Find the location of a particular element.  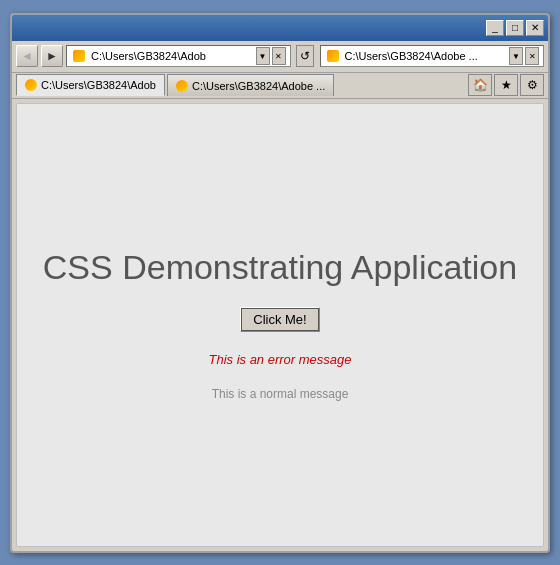

address-text-2: C:\Users\GB3824\Adobe ... is located at coordinates (428, 56).